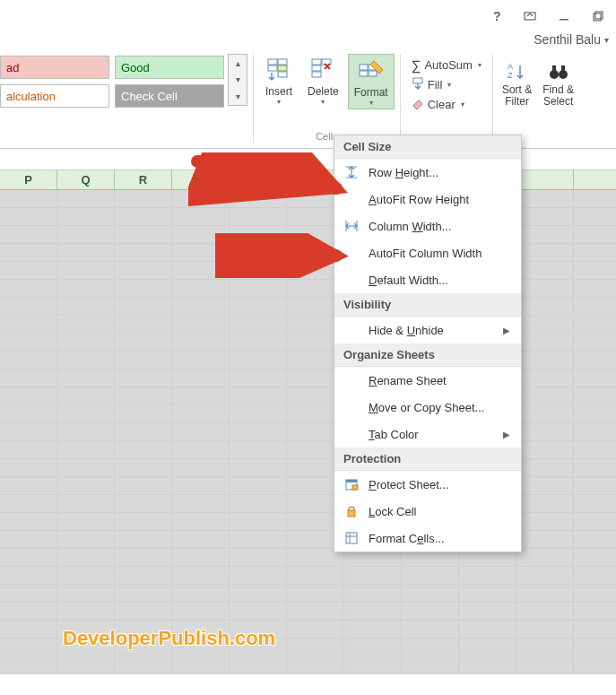  What do you see at coordinates (428, 434) in the screenshot?
I see `menu-tab-color: Tab Color ▶` at bounding box center [428, 434].